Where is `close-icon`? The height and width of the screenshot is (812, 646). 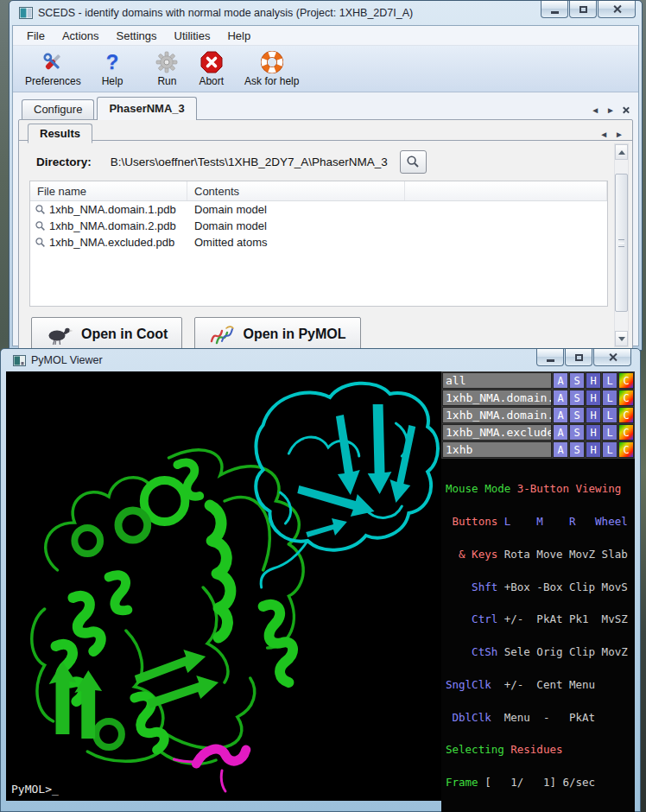
close-icon is located at coordinates (617, 9).